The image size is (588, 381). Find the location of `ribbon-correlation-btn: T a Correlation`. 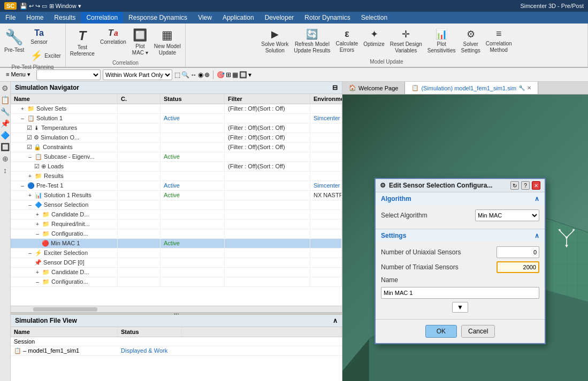

ribbon-correlation-btn: T a Correlation is located at coordinates (113, 37).